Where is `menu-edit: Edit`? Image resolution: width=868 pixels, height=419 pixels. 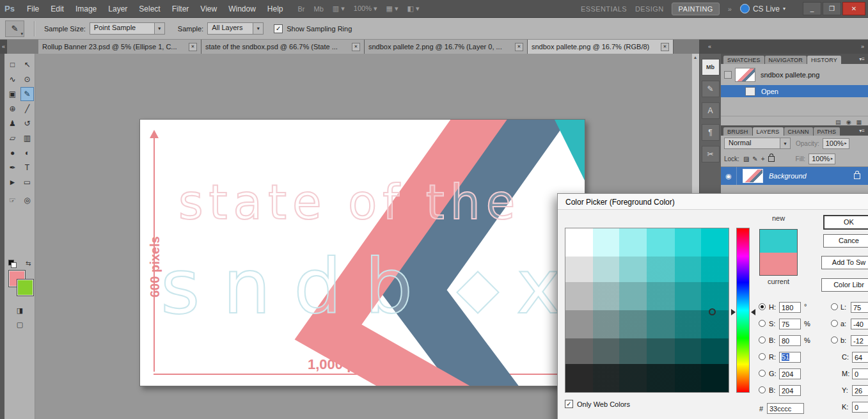 menu-edit: Edit is located at coordinates (58, 9).